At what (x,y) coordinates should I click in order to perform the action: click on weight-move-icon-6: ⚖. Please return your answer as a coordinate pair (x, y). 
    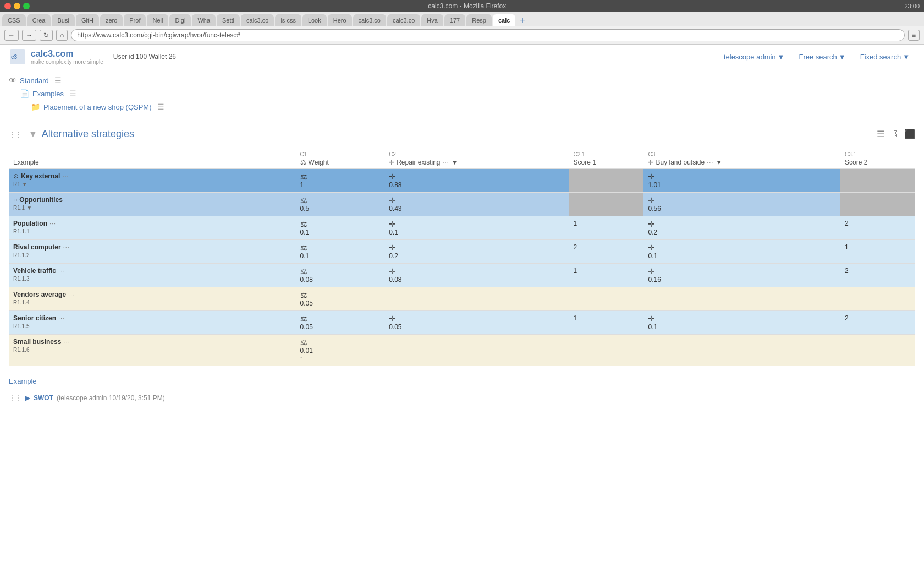
    Looking at the image, I should click on (304, 319).